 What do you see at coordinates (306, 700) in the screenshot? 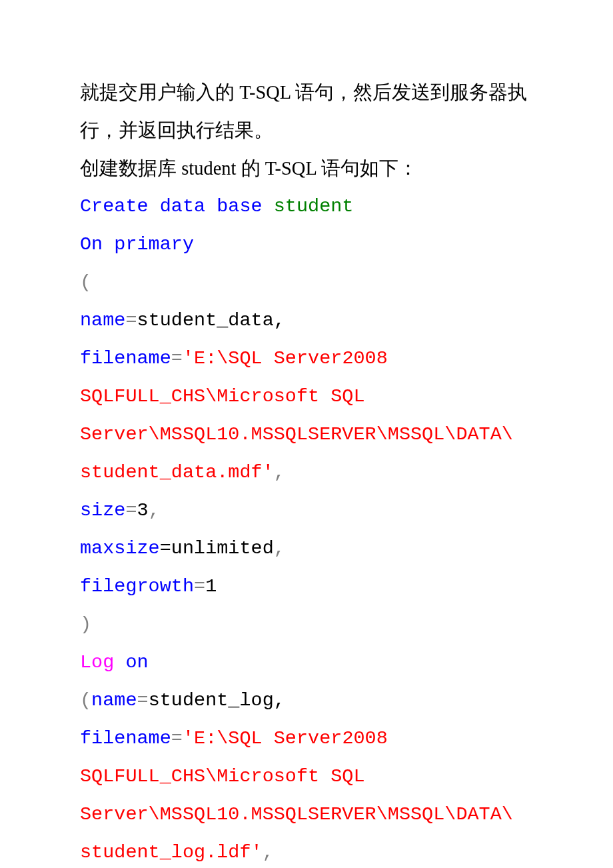
I see `code-line: (name=student_log,` at bounding box center [306, 700].